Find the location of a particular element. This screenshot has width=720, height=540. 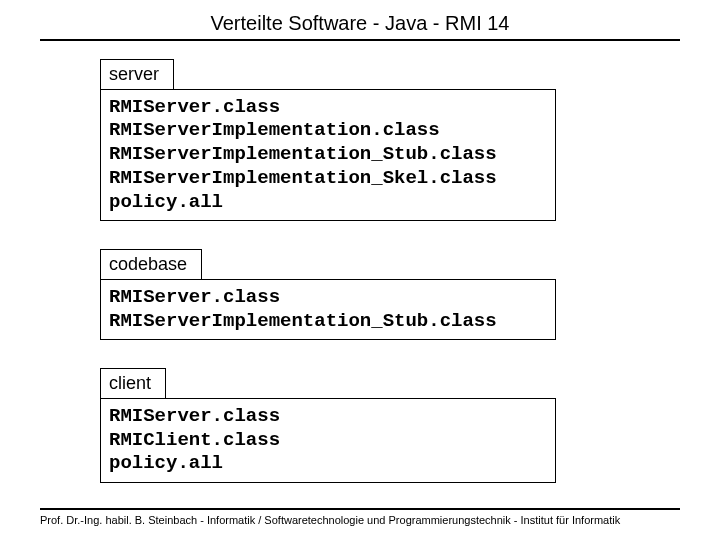

file-line: RMIClient.class is located at coordinates (324, 441).